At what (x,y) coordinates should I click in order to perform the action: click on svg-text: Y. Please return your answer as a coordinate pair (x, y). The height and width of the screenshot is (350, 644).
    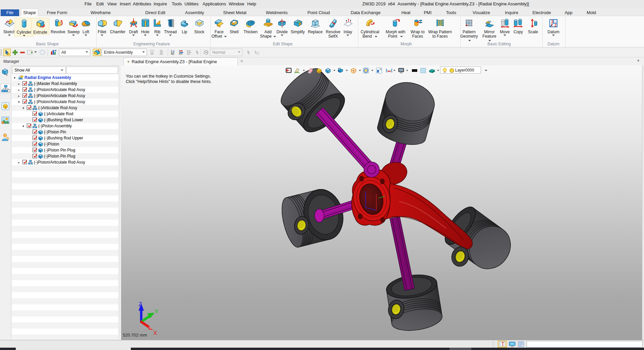
    Looking at the image, I should click on (156, 312).